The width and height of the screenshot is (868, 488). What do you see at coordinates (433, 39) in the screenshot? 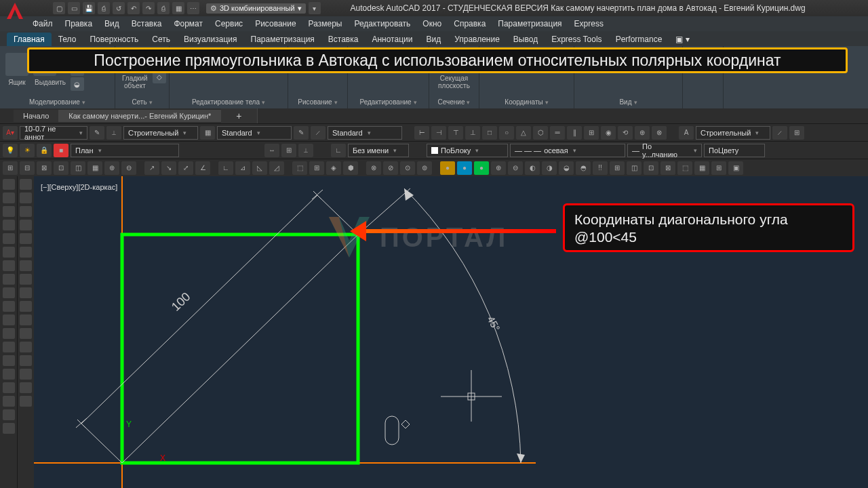
I see `tab-view: Вид` at bounding box center [433, 39].